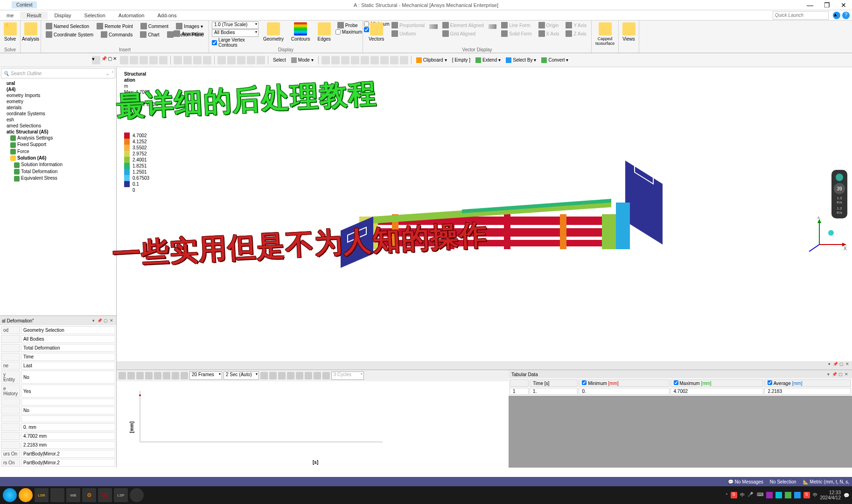  Describe the element at coordinates (235, 25) in the screenshot. I see `scale-dropdown: 1.0 (True Scale)` at that location.